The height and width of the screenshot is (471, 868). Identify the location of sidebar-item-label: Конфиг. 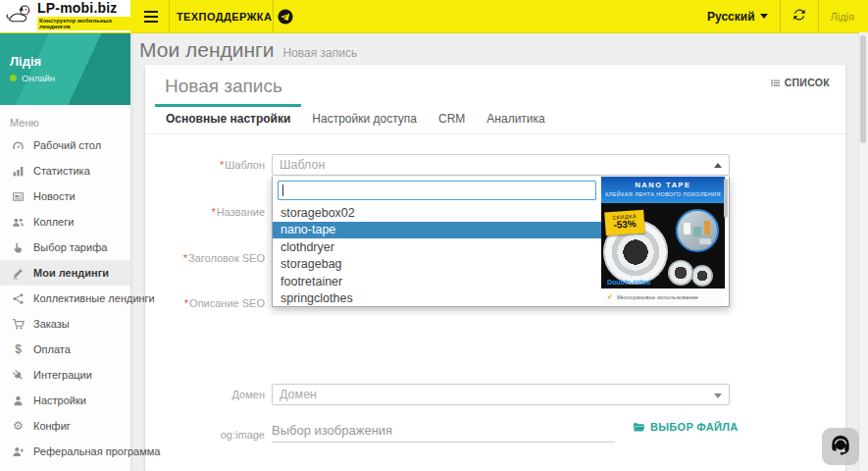
(52, 426).